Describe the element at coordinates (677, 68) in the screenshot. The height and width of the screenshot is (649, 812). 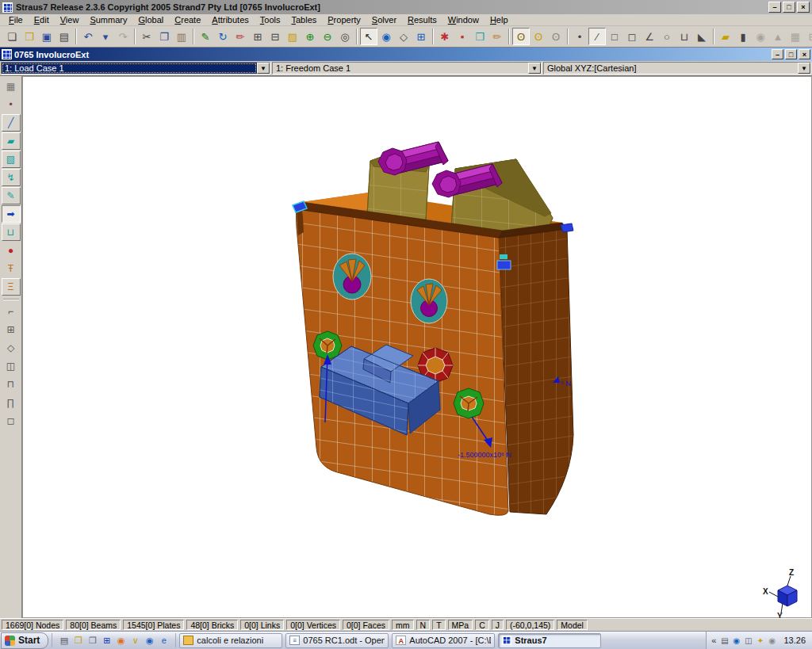
I see `coordinate-system-combobox: Global XYZ:[Cartesian] ▼` at that location.